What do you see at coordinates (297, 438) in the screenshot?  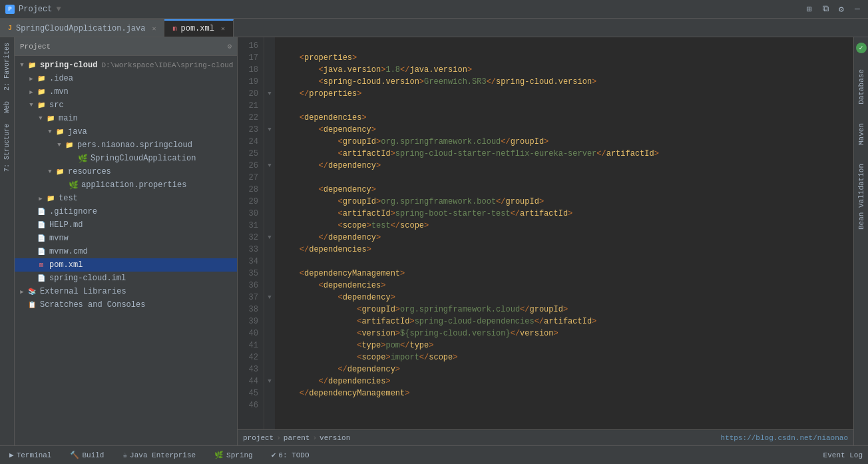 I see `breadcrumb-parent: parent` at bounding box center [297, 438].